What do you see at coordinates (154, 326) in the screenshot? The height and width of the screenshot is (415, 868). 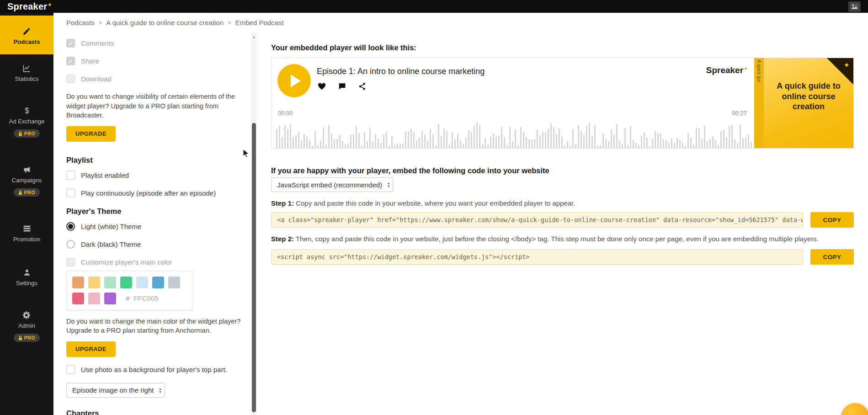 I see `color-upgrade-note: Do you want to change the main color of …` at bounding box center [154, 326].